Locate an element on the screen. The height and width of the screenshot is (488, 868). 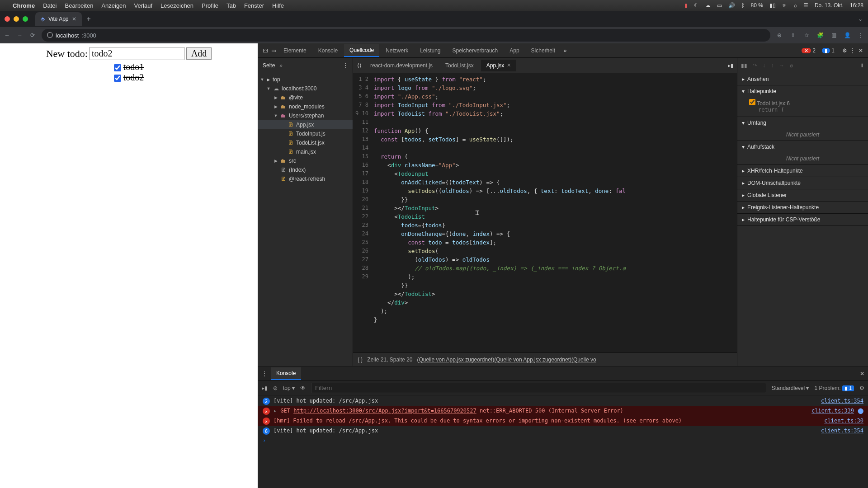
breakpoint-item: TodoList.jsx:6 is located at coordinates (807, 103).